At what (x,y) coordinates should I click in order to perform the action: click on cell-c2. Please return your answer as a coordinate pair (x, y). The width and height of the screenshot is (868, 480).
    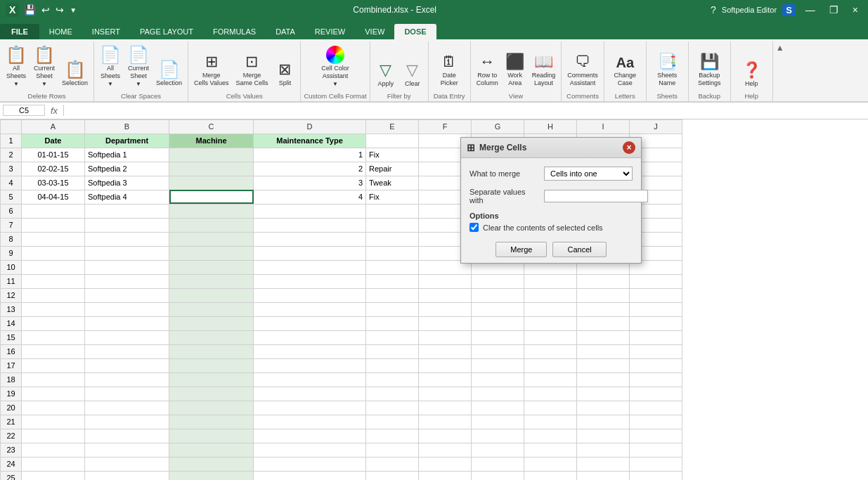
    Looking at the image, I should click on (212, 155).